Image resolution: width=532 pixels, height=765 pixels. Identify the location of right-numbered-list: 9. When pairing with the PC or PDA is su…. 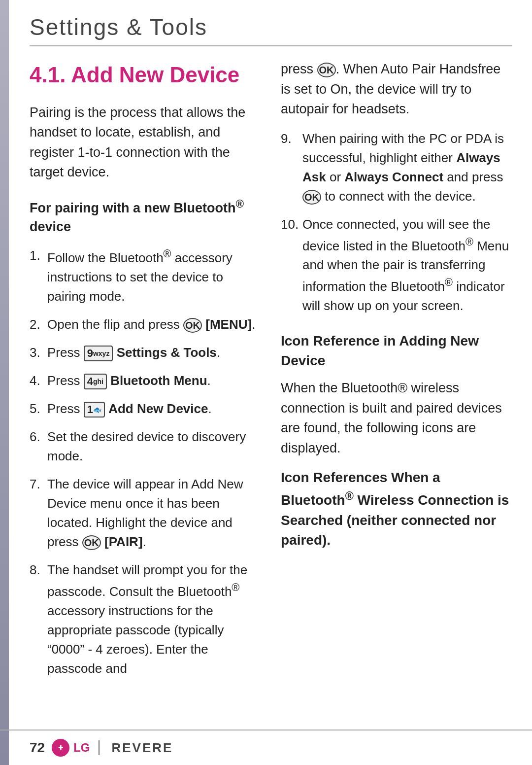
(397, 222).